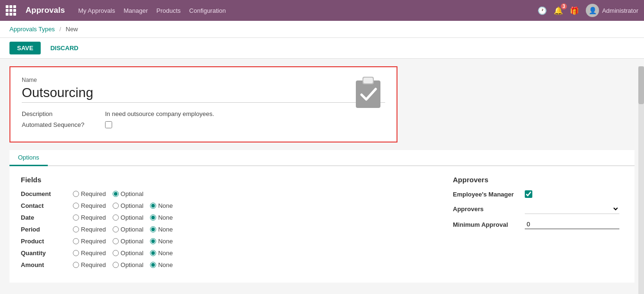 The width and height of the screenshot is (644, 294). What do you see at coordinates (529, 194) in the screenshot?
I see `employees-manager-checkbox` at bounding box center [529, 194].